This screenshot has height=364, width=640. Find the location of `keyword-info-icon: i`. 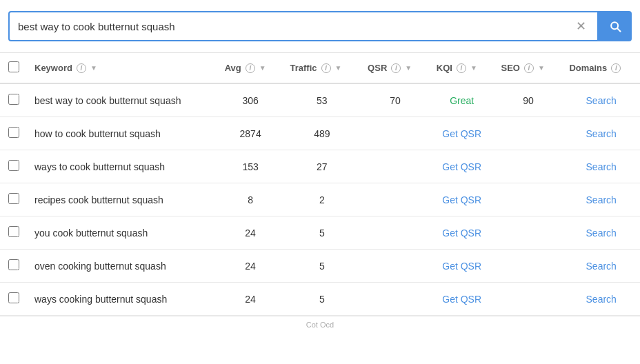

keyword-info-icon: i is located at coordinates (81, 68).